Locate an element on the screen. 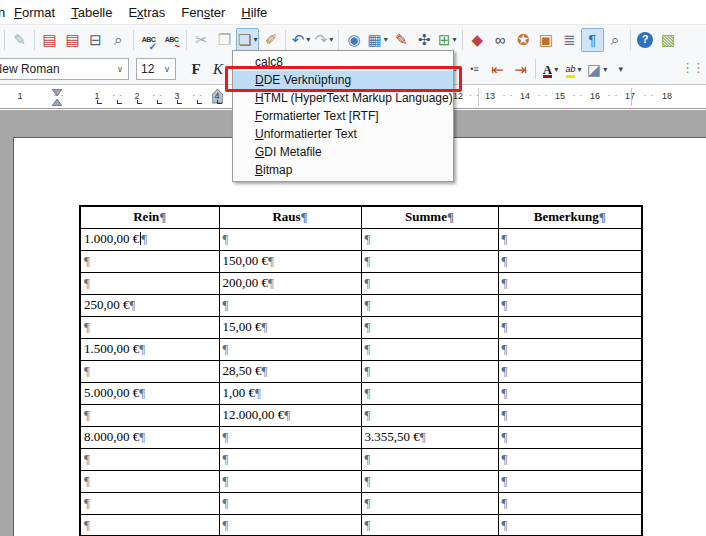  data-sources-button: ≣ is located at coordinates (570, 40).